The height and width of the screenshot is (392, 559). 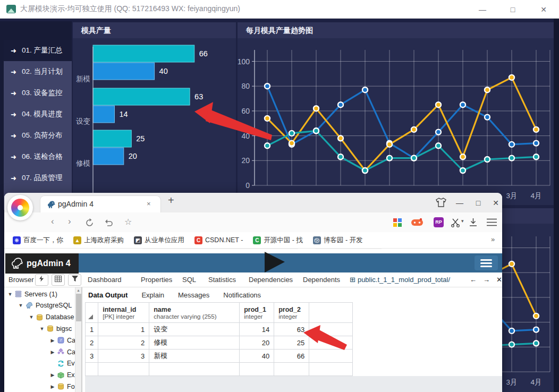 What do you see at coordinates (79, 308) in the screenshot?
I see `tree-scrollbar-thumb` at bounding box center [79, 308].